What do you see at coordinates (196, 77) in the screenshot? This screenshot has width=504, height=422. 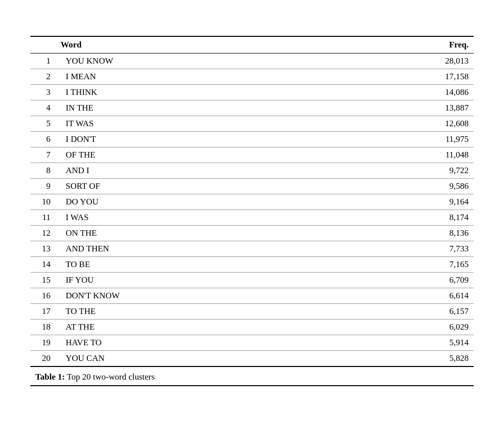 I see `word-cell: I MEAN` at bounding box center [196, 77].